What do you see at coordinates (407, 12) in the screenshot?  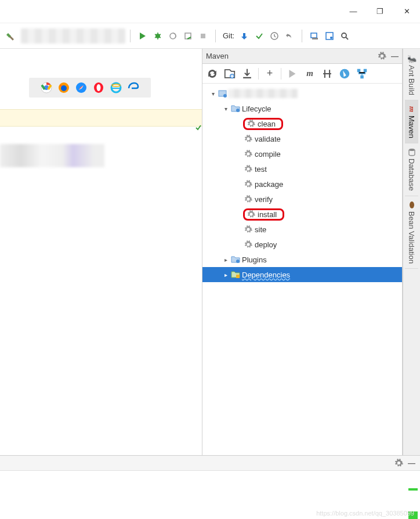 I see `close-button: ✕` at bounding box center [407, 12].